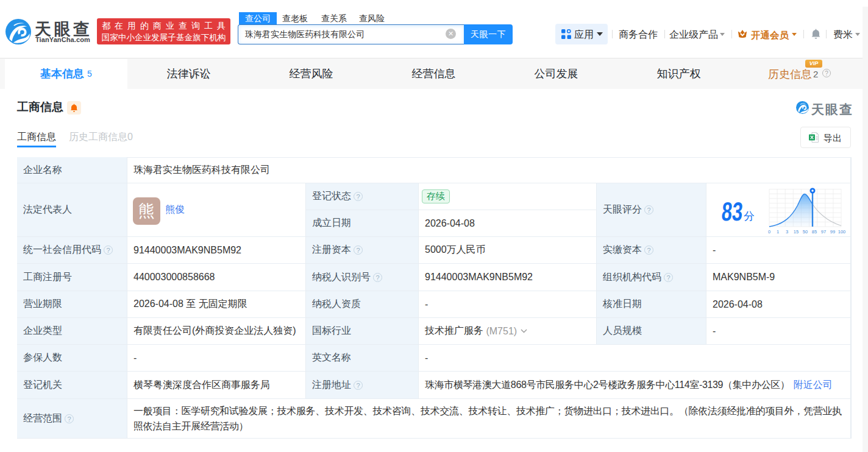  Describe the element at coordinates (842, 231) in the screenshot. I see `svg-text: 100` at that location.